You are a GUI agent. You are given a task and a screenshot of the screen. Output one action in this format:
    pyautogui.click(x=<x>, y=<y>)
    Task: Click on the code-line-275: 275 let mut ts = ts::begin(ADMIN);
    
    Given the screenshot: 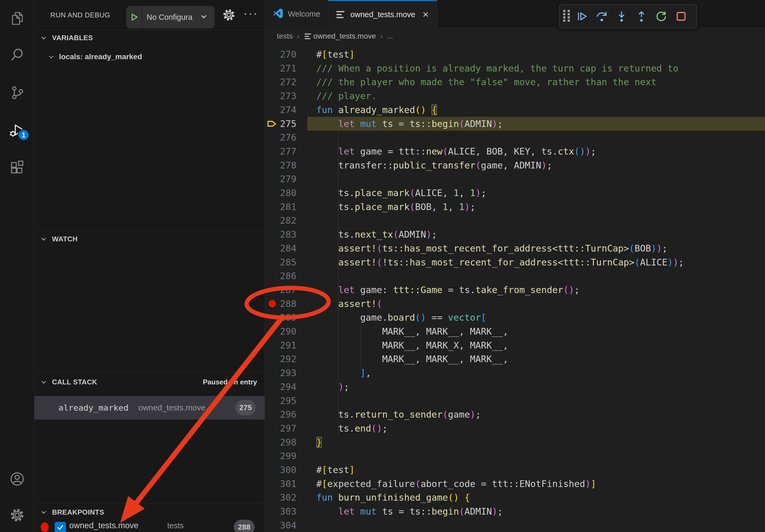 What is the action you would take?
    pyautogui.click(x=515, y=124)
    